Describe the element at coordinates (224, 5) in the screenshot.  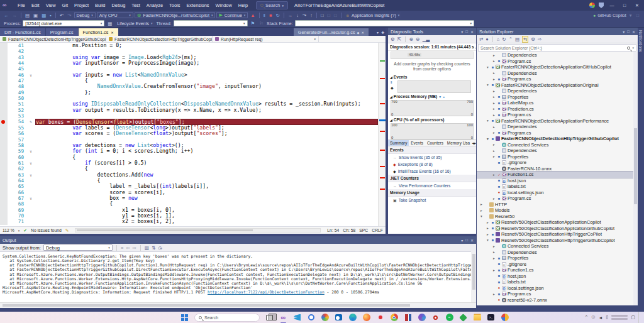
I see `menu-window: Window` at that location.